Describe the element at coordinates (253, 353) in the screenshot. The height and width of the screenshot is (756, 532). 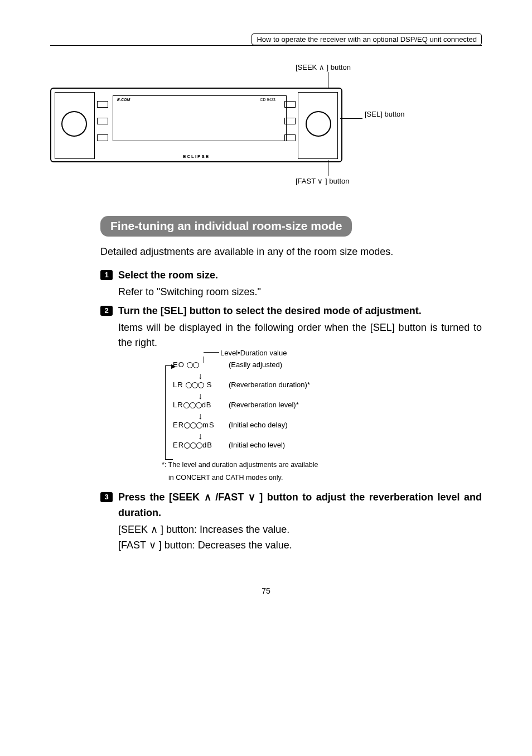
I see `level-duration-label: Level•Duration value` at that location.